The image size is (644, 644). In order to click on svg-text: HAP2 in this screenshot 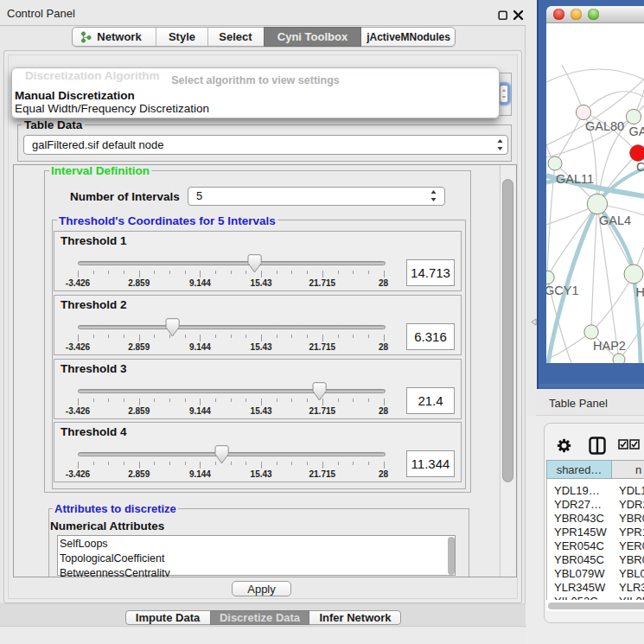, I will do `click(609, 346)`.